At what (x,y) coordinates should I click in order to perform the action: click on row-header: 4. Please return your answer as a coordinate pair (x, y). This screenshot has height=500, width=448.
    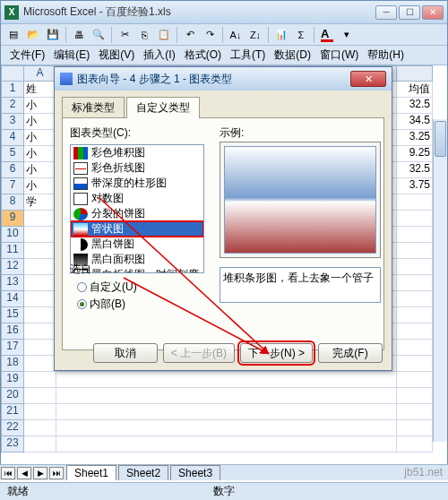
    Looking at the image, I should click on (13, 138).